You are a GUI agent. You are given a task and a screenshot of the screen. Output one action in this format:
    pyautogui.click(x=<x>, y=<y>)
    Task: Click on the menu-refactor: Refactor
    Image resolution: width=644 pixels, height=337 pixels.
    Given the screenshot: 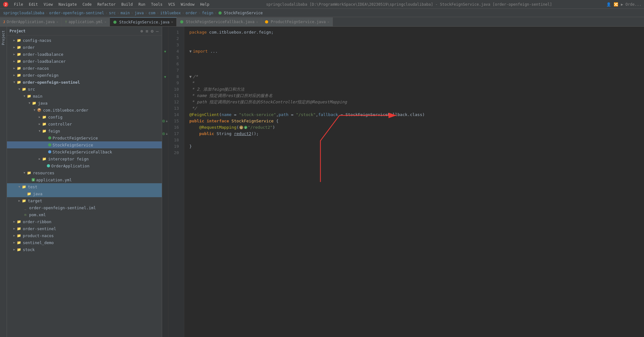 What is the action you would take?
    pyautogui.click(x=106, y=4)
    